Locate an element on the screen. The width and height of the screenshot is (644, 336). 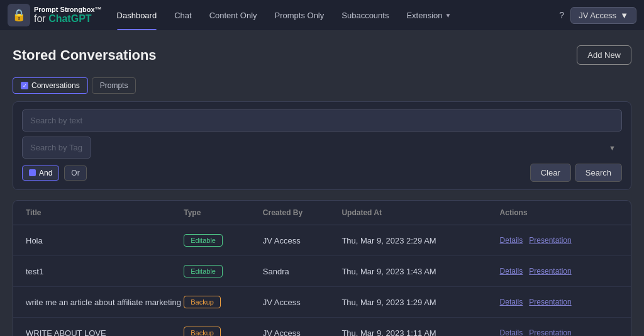
tag-select-wrapper: Search by Tag ▼ is located at coordinates (322, 147).